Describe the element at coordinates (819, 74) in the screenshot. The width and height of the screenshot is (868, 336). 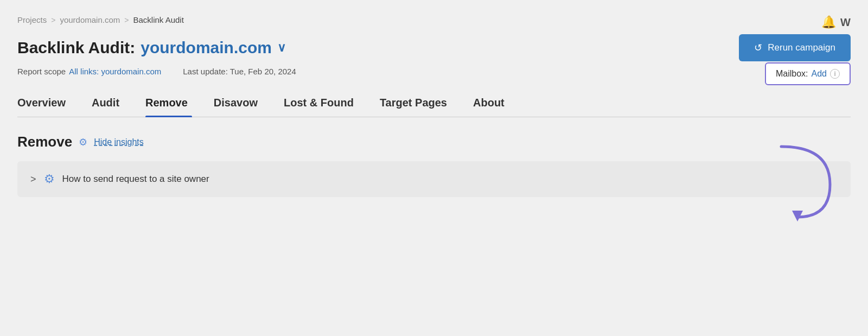
I see `mailbox-add-button: Add` at that location.